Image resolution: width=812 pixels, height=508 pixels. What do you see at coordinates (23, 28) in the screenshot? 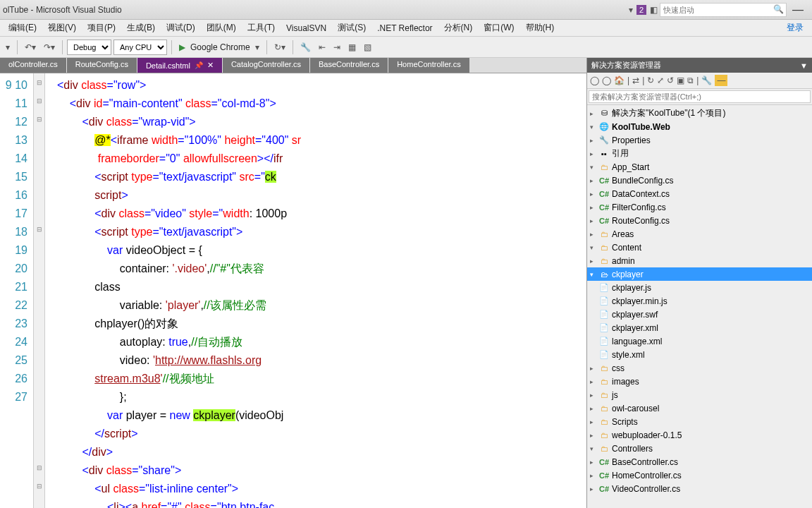
I see `menu-edit: 编辑(E)` at bounding box center [23, 28].